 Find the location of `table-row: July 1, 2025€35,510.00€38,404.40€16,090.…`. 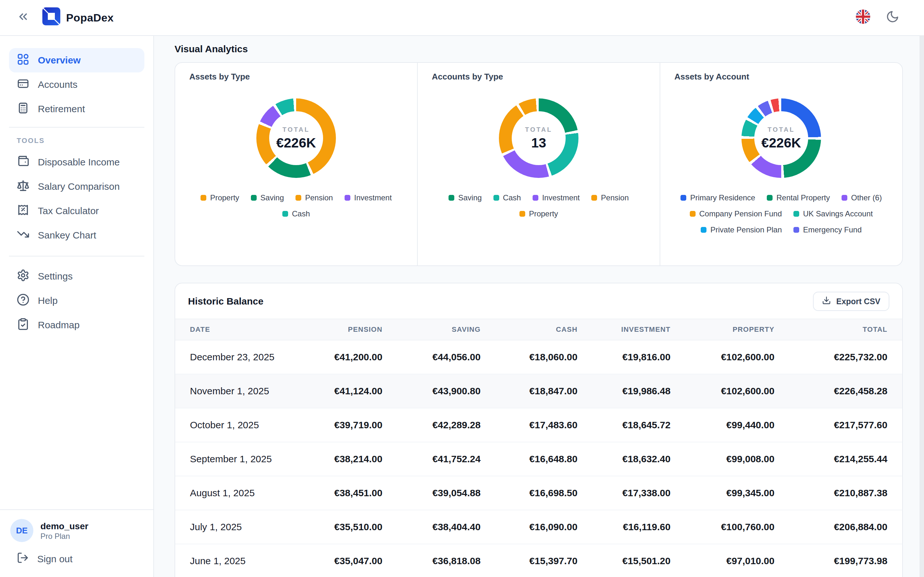

table-row: July 1, 2025€35,510.00€38,404.40€16,090.… is located at coordinates (539, 527).